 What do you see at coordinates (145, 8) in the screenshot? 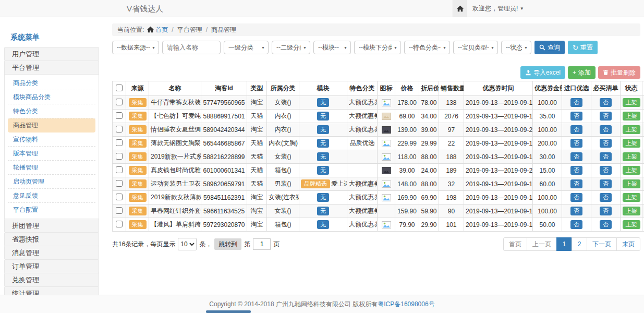
I see `app-title: V省钱达人` at bounding box center [145, 8].